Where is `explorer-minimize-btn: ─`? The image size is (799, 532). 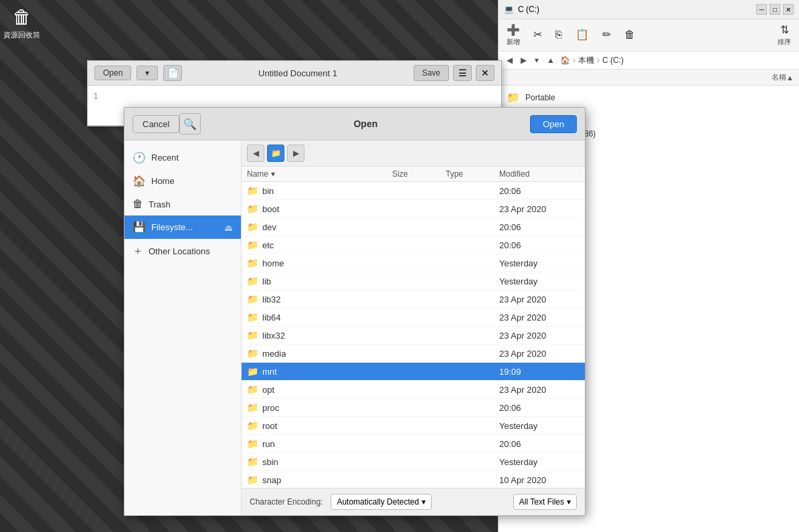 explorer-minimize-btn: ─ is located at coordinates (762, 9).